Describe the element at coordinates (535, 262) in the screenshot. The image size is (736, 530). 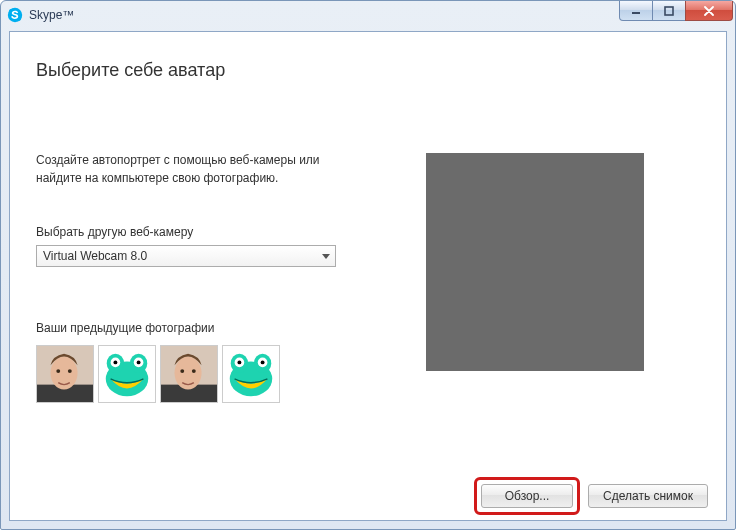
I see `webcam-preview` at that location.